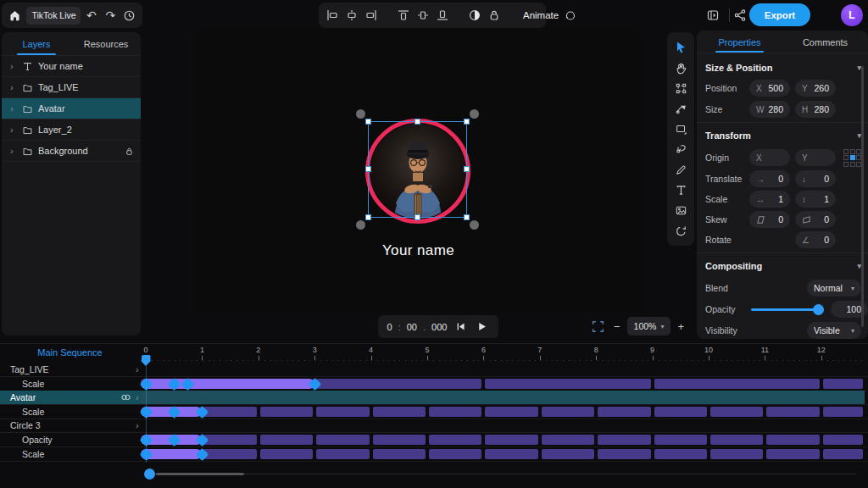 The width and height of the screenshot is (868, 488). I want to click on align-bottom-icon, so click(442, 15).